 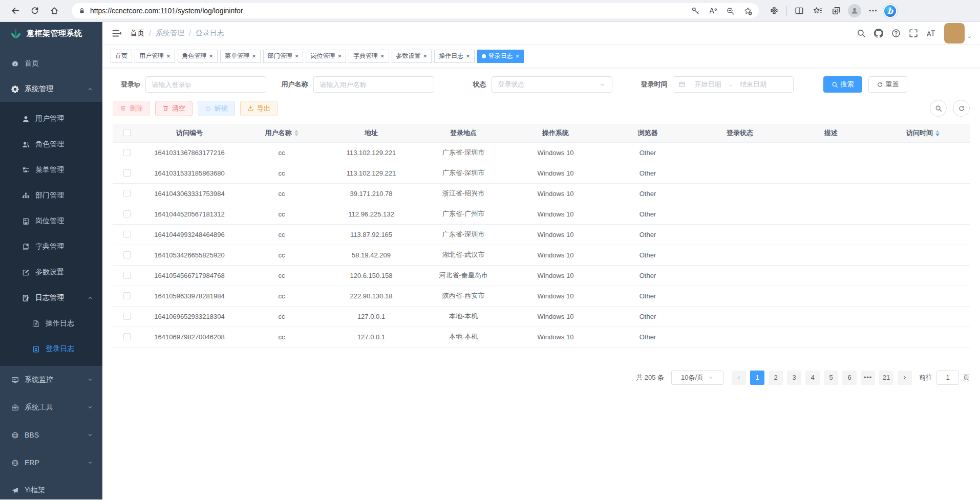 What do you see at coordinates (131, 108) in the screenshot?
I see `delete-button: 删除` at bounding box center [131, 108].